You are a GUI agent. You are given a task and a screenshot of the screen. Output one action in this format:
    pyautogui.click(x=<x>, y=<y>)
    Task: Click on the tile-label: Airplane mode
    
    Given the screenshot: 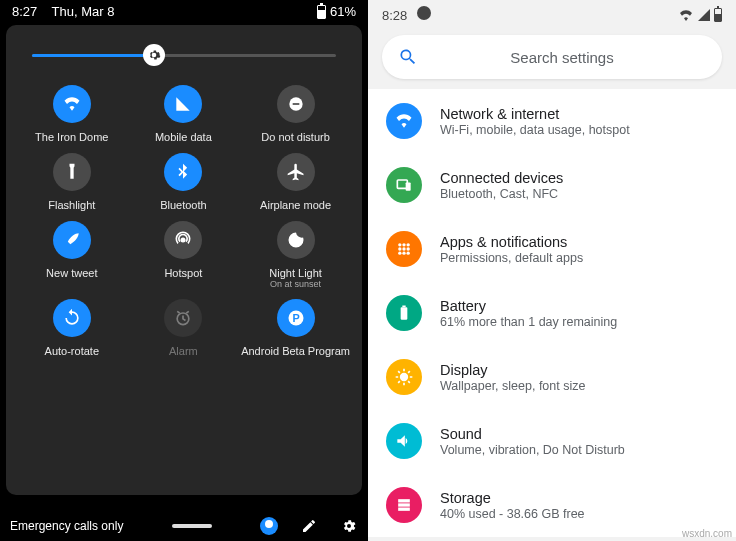 What is the action you would take?
    pyautogui.click(x=296, y=205)
    